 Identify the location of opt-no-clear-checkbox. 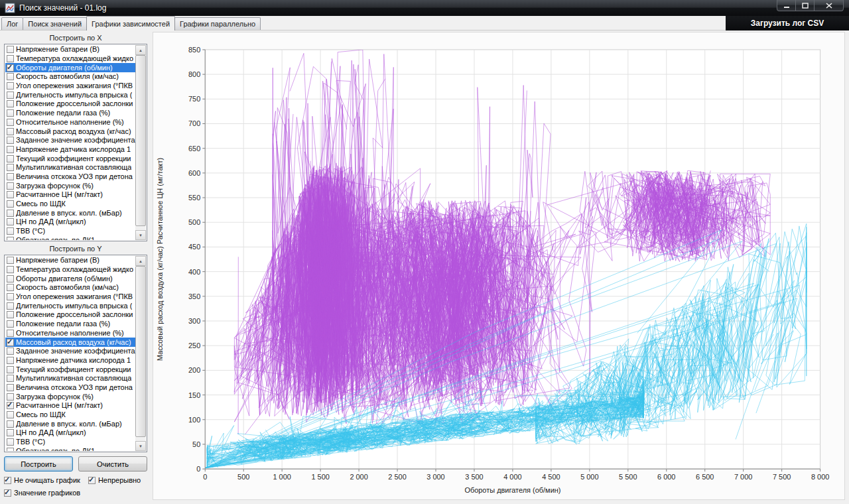
(8, 480).